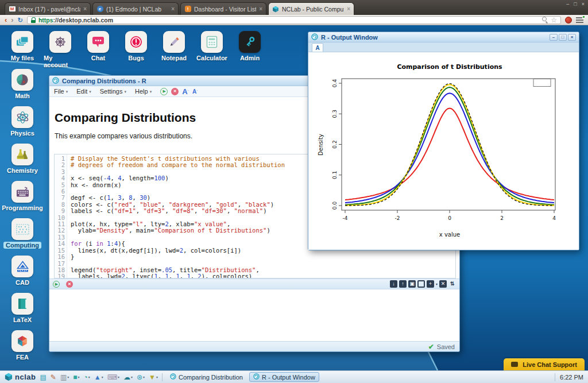 The height and width of the screenshot is (383, 588). I want to click on minimize-icon: –, so click(567, 4).